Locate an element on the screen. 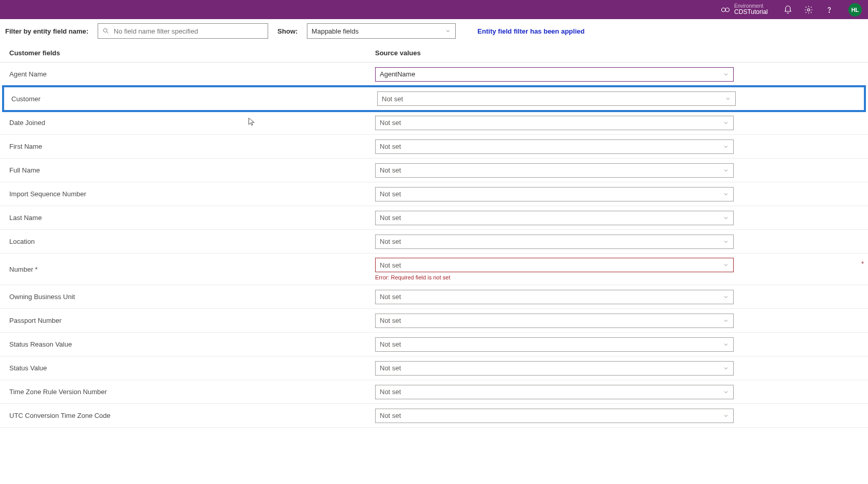 This screenshot has height=484, width=868. environment-icon is located at coordinates (725, 10).